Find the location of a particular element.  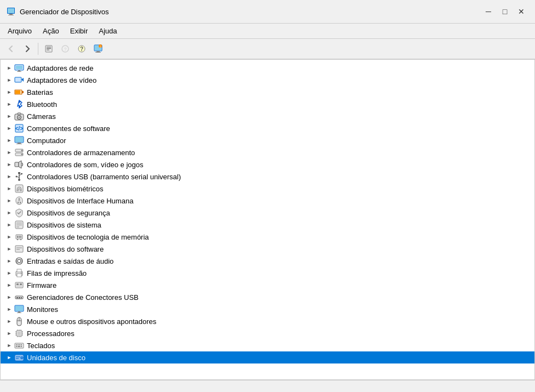

tree-arrow-disk: ► is located at coordinates (9, 357).